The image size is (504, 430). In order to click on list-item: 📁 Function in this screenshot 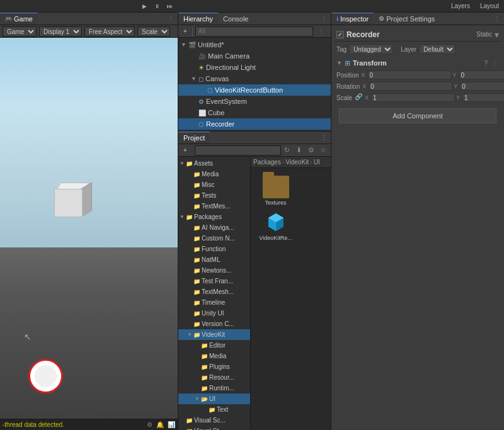, I will do `click(214, 249)`.